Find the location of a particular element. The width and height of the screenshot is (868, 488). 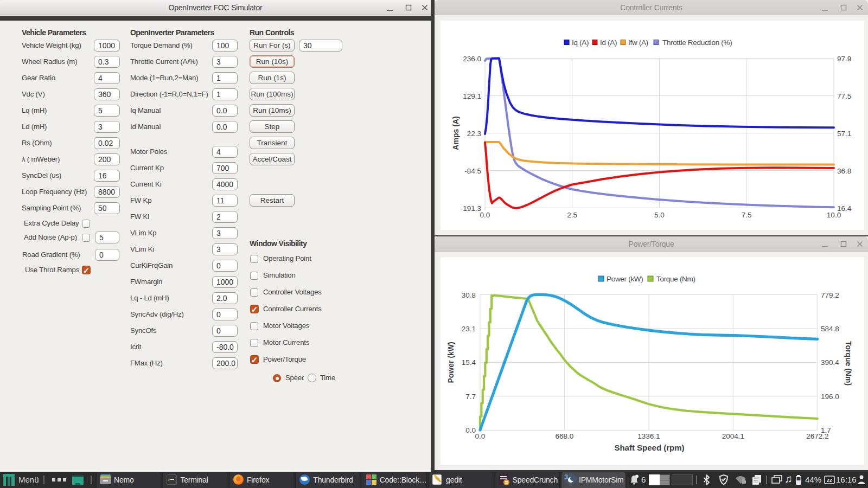

svg-text: 196.0 is located at coordinates (830, 397).